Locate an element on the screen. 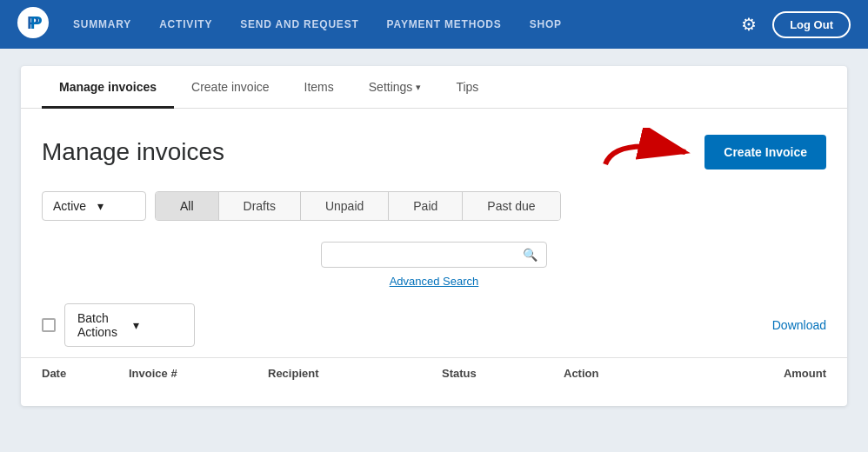  tab-tips: Tips is located at coordinates (467, 87).